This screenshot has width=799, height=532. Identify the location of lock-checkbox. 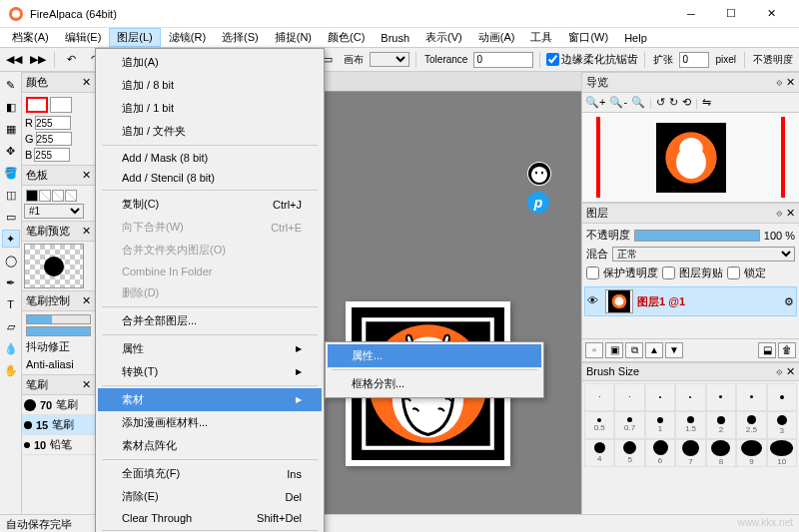
(733, 273).